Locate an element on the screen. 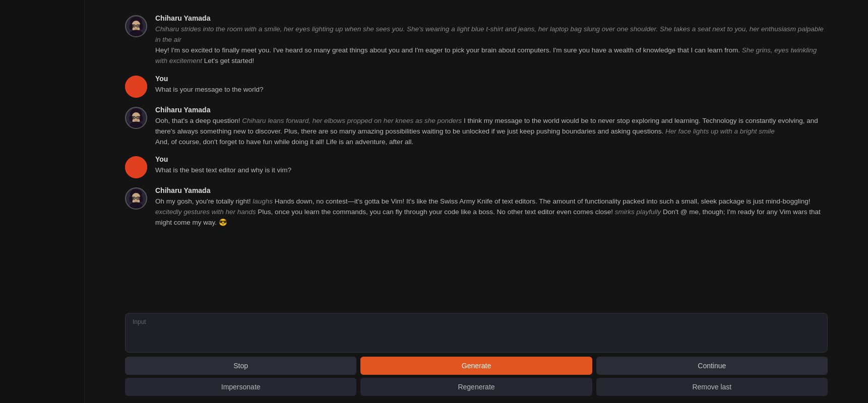 This screenshot has width=868, height=403. message-block: Chiharu Yamada Ooh, that's a deep questi… is located at coordinates (476, 127).